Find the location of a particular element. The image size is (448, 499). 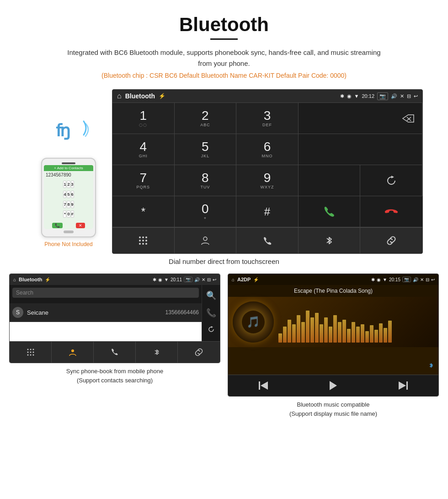

key-6: 6 is located at coordinates (72, 194).